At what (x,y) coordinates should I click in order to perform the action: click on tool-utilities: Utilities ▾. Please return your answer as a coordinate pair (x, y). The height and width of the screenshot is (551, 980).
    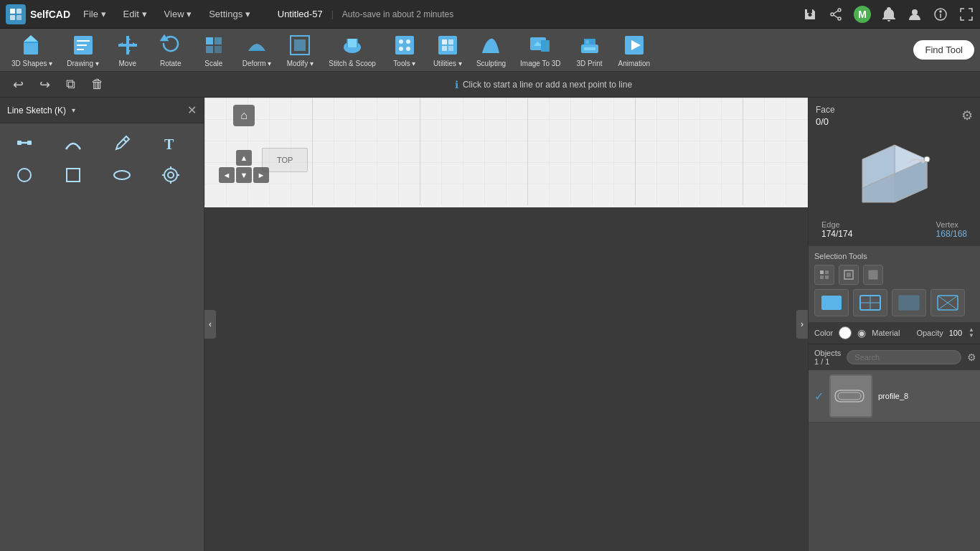
    Looking at the image, I should click on (448, 50).